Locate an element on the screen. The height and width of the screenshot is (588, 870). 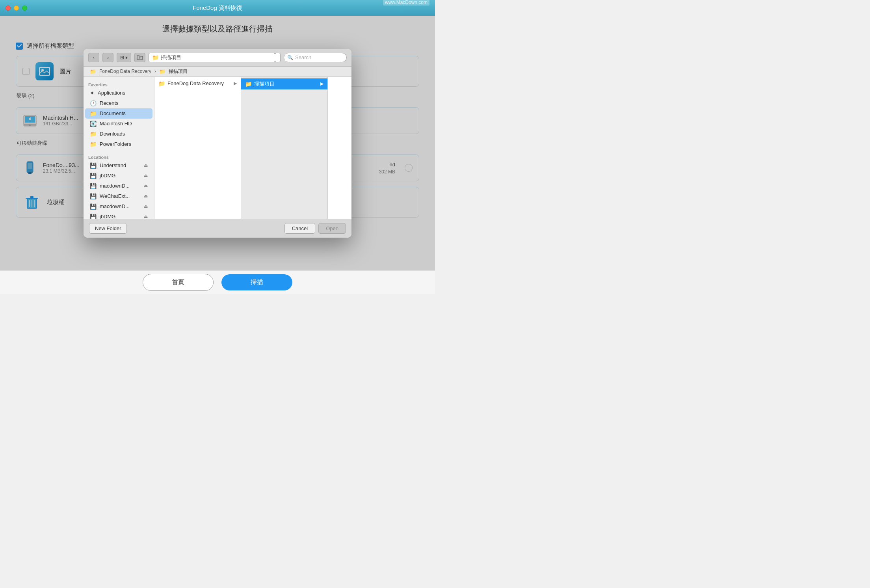
scan-button: 掃描 is located at coordinates (257, 282).